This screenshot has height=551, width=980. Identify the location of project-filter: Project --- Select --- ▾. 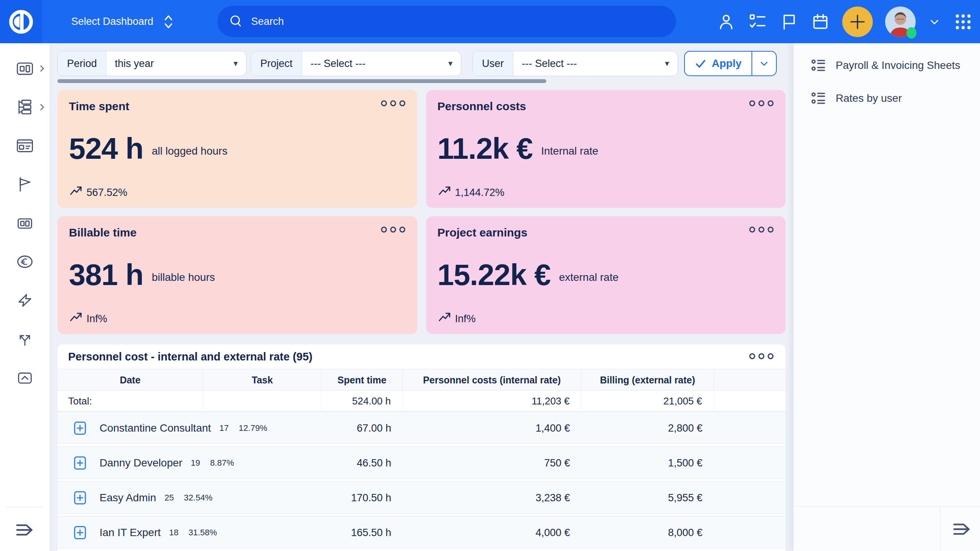
(356, 64).